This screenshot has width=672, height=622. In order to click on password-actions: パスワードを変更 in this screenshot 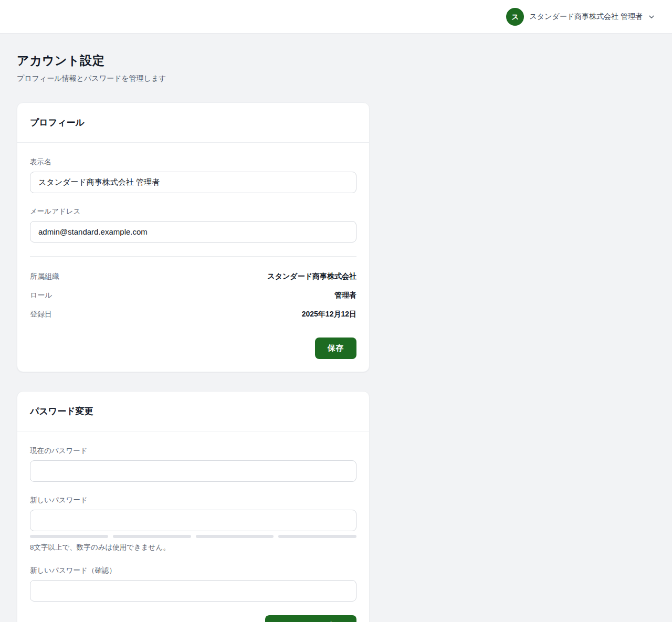, I will do `click(193, 618)`.